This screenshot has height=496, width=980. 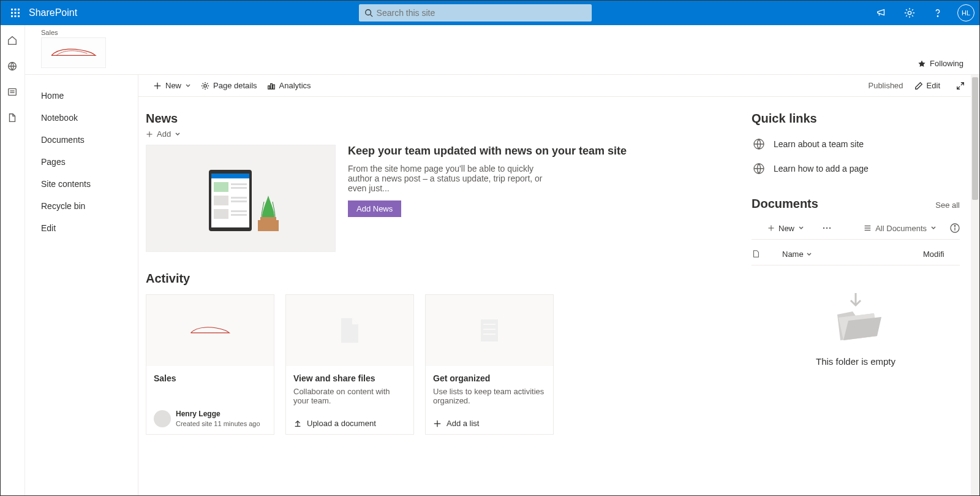 I want to click on nav-notebook: Notebook, so click(x=89, y=118).